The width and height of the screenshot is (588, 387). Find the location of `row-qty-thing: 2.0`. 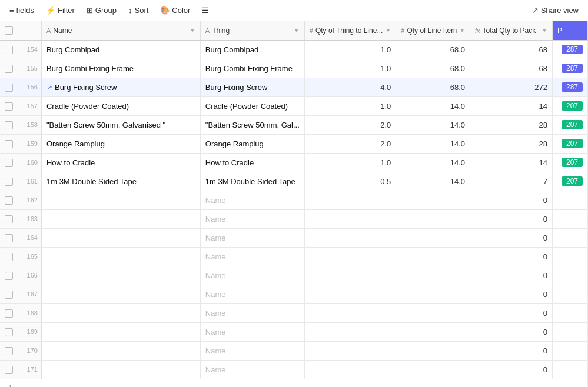

row-qty-thing: 2.0 is located at coordinates (350, 144).